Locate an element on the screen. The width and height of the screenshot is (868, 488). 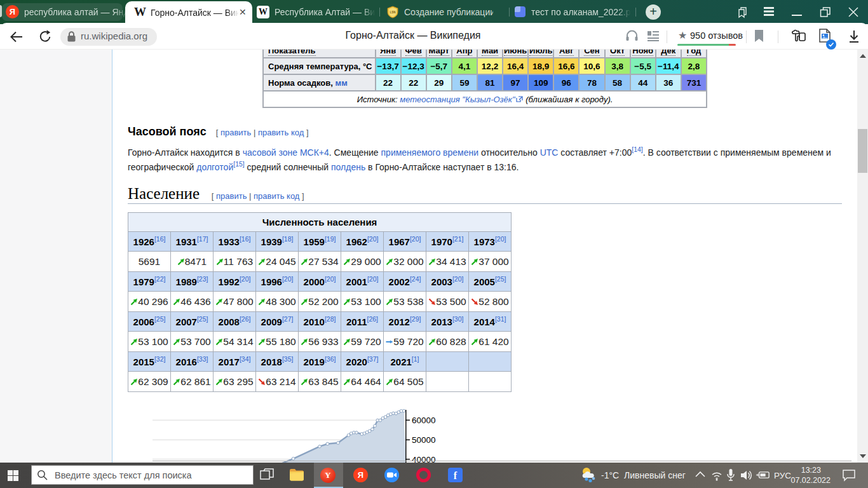
svg-text: 60000 is located at coordinates (424, 421).